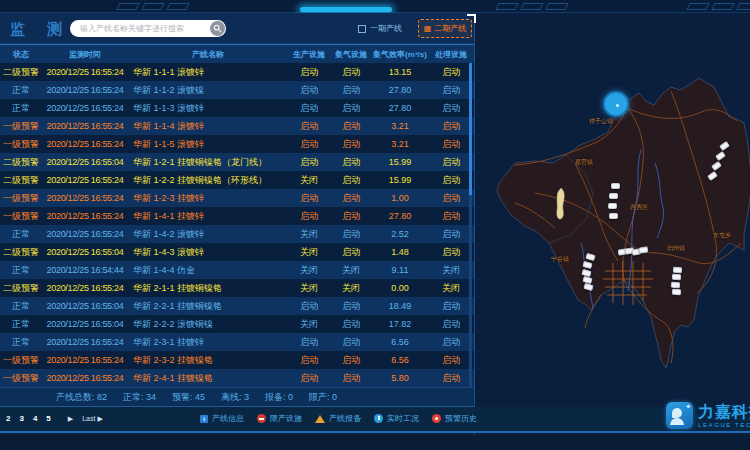 This screenshot has width=750, height=450. Describe the element at coordinates (237, 144) in the screenshot. I see `table-row: 一级预警2020/12/25 16:55:24华新 1-1-5 滚镀锌启动启动3…` at that location.